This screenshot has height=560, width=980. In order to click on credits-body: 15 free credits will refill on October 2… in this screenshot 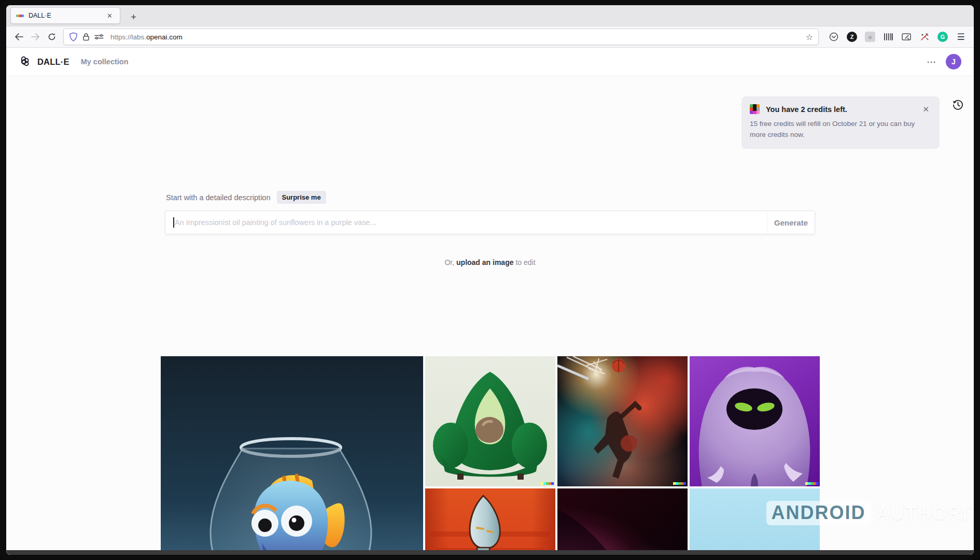, I will do `click(840, 130)`.